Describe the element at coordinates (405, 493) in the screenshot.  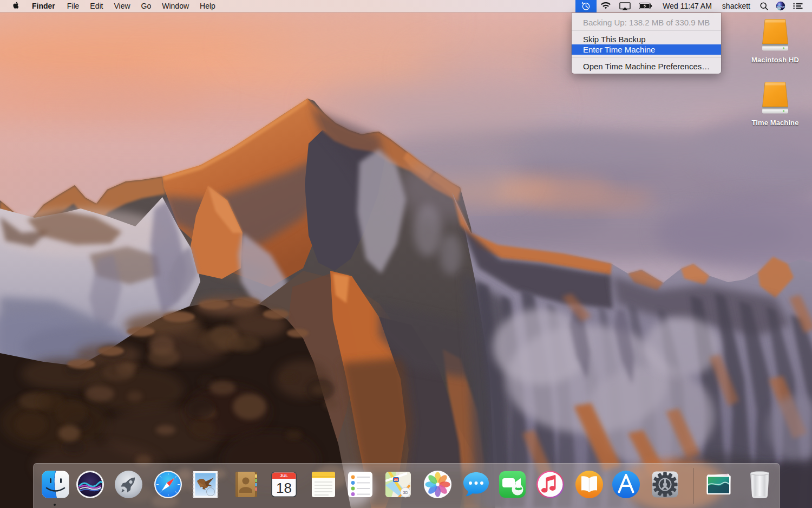
I see `svg-text: 3D` at that location.